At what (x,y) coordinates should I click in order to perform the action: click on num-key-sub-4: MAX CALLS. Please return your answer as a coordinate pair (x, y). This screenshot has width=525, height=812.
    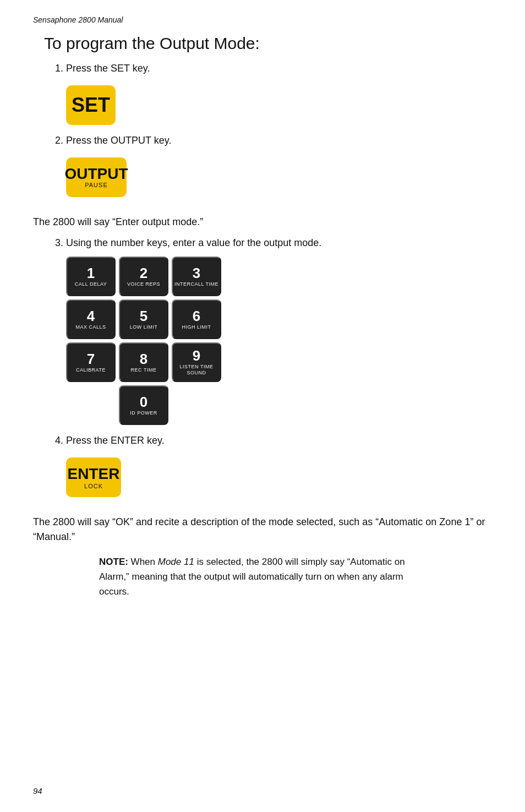
    Looking at the image, I should click on (90, 327).